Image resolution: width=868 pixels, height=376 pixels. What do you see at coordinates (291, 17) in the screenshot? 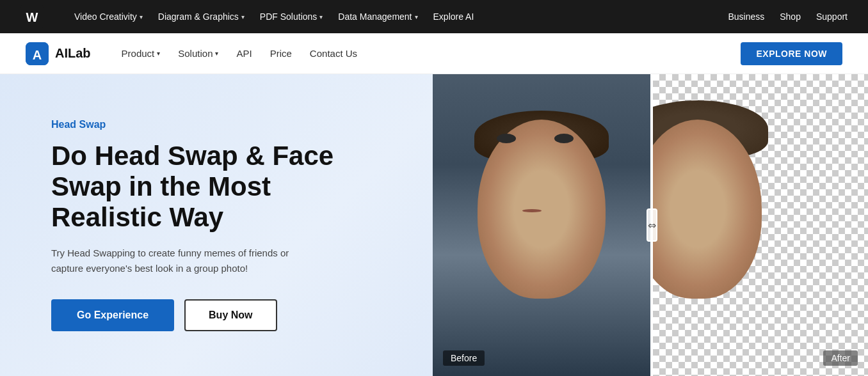
I see `nav-pdf-solutions: PDF Solutions ▾` at bounding box center [291, 17].